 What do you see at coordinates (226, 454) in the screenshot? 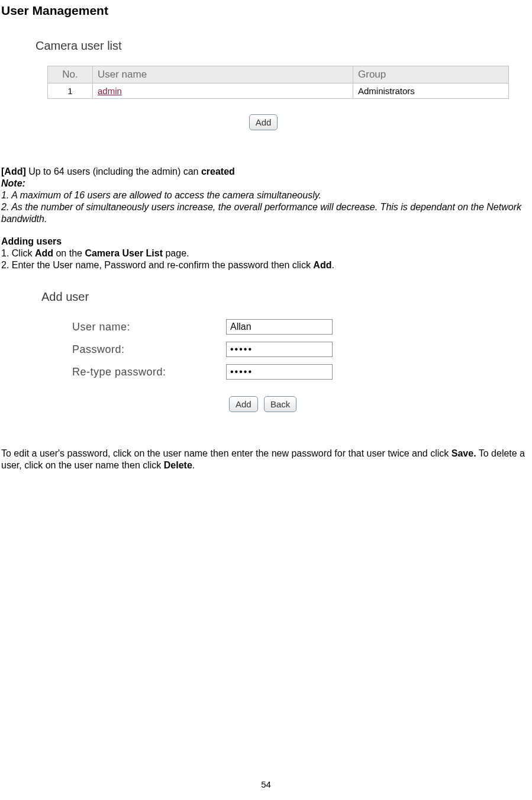
I see `txt: To edit a user's password, click on the …` at bounding box center [226, 454].